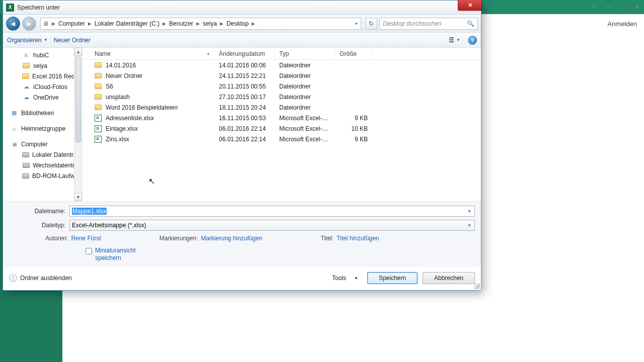 Image resolution: width=644 pixels, height=362 pixels. I want to click on title-value: Titel hinzufügen, so click(358, 238).